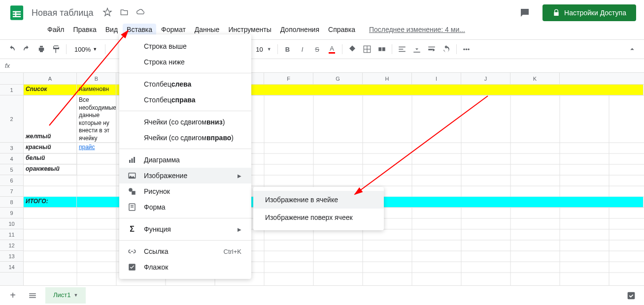 This screenshot has width=644, height=305. Describe the element at coordinates (417, 30) in the screenshot. I see `last-edit-link: Последнее изменение: 4 ми...` at that location.